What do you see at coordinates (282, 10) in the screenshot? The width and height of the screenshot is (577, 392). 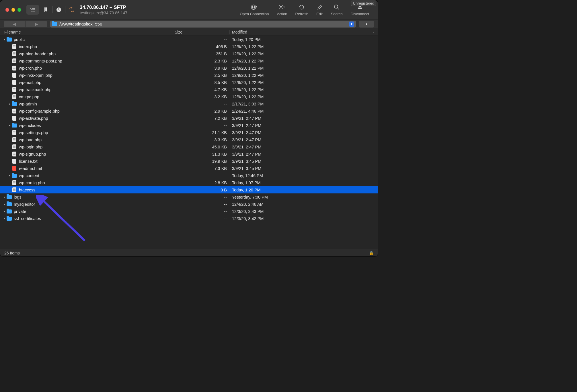 I see `action-button: Action` at bounding box center [282, 10].